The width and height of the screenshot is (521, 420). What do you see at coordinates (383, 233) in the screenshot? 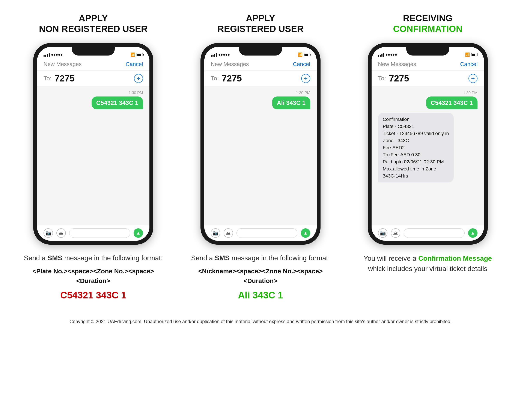
I see `camera-icon-3: 📷` at bounding box center [383, 233].